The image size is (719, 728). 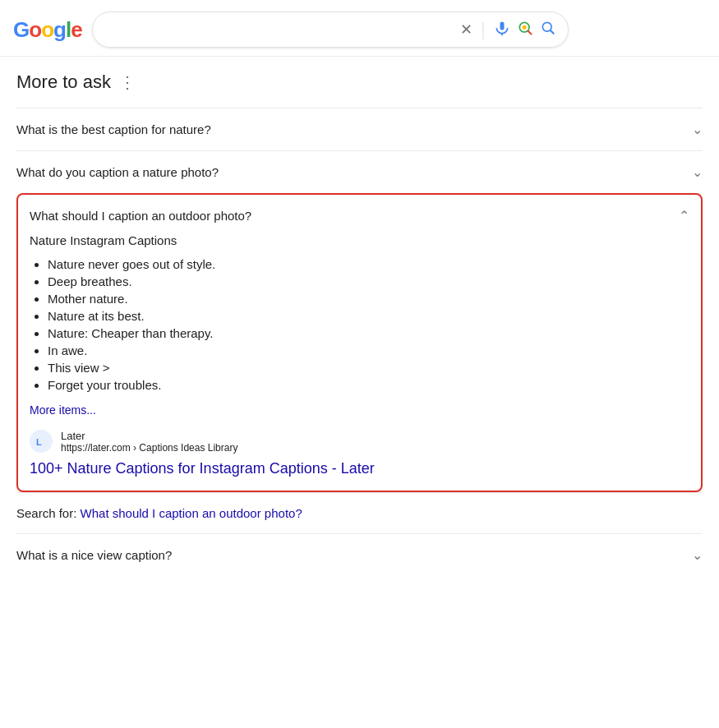 I want to click on mic-icon, so click(x=502, y=30).